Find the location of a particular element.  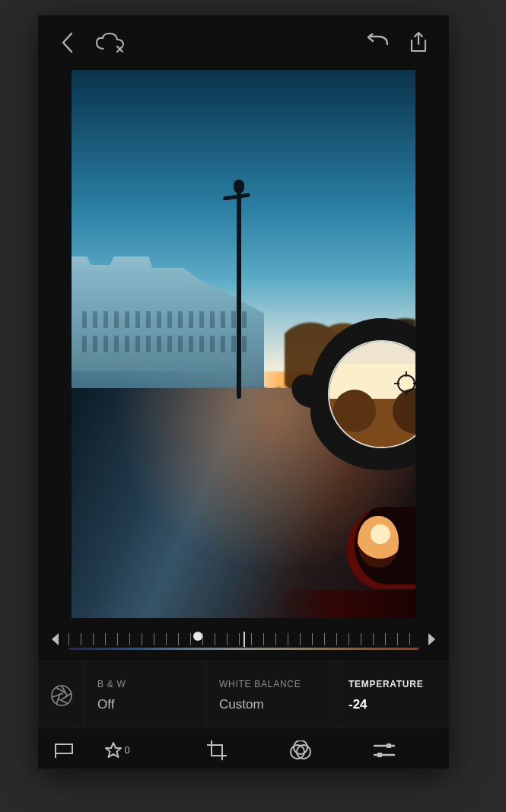

bottom-toolbar: 0 is located at coordinates (243, 750).